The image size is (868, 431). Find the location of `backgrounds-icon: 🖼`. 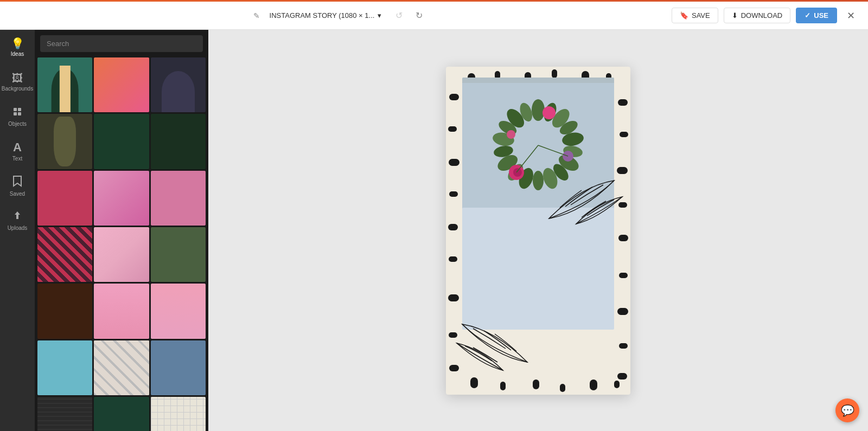

backgrounds-icon: 🖼 is located at coordinates (17, 78).